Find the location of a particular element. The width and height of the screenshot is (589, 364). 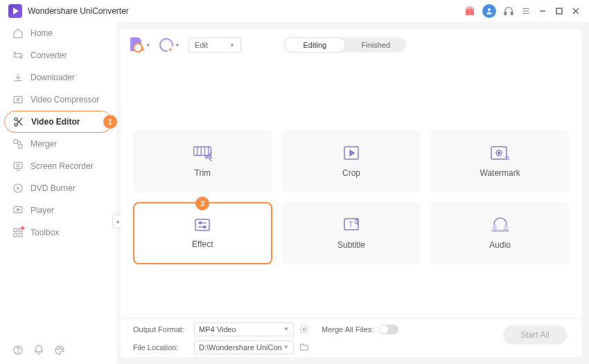

chevron-down-icon: ▼ is located at coordinates (286, 347).